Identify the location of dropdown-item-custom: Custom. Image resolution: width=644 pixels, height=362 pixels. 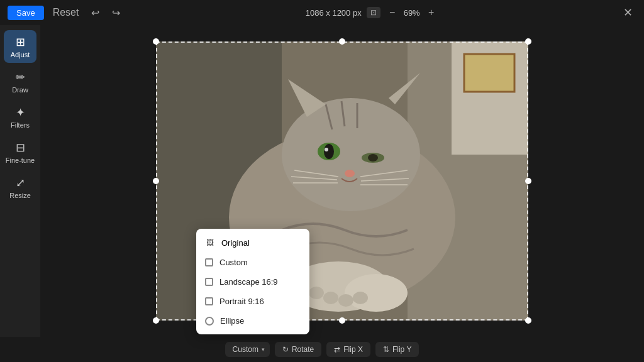
(253, 263).